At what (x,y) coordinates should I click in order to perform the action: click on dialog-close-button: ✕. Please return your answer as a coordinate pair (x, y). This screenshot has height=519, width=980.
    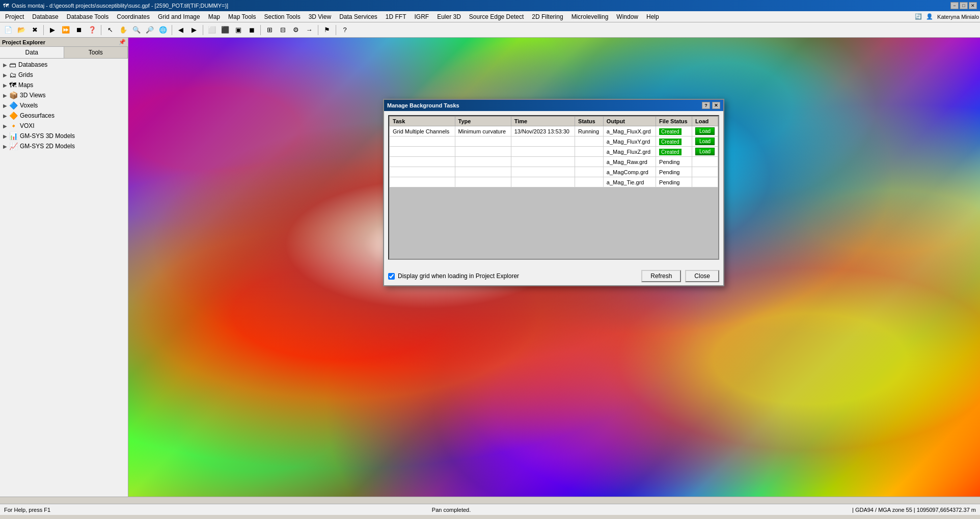
    Looking at the image, I should click on (716, 105).